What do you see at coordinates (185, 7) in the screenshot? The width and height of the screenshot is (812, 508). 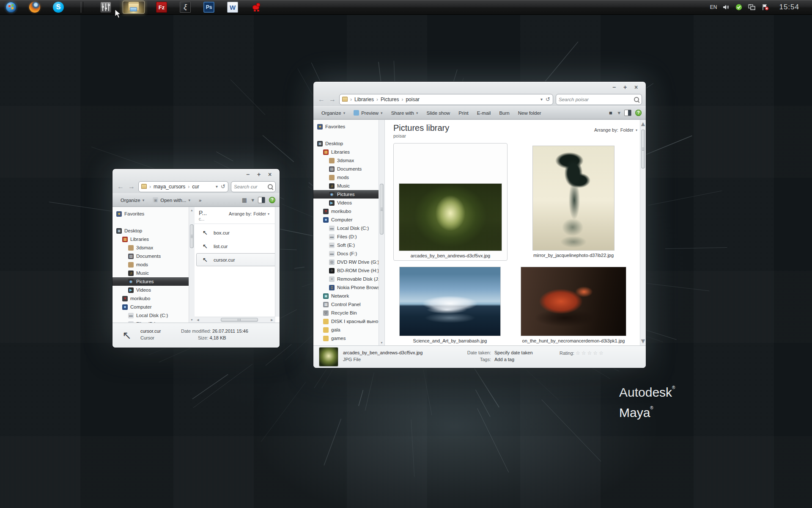 I see `taskbar-app: ξ` at bounding box center [185, 7].